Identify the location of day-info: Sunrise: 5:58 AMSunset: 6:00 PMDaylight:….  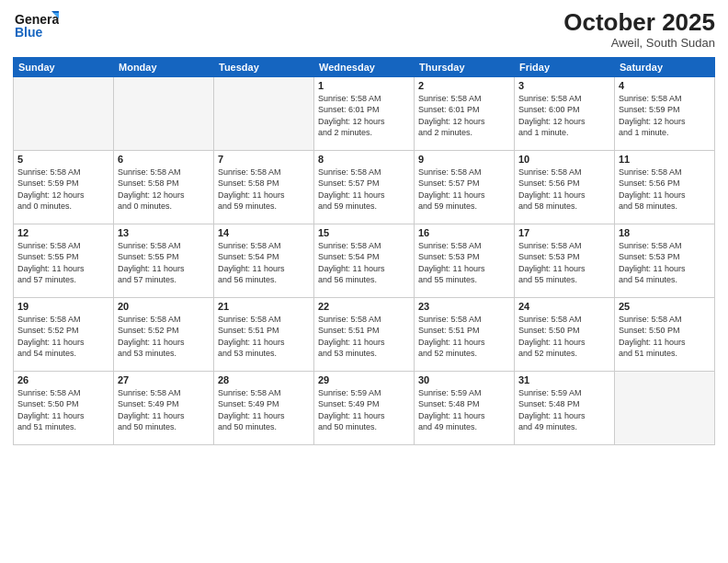
(564, 116).